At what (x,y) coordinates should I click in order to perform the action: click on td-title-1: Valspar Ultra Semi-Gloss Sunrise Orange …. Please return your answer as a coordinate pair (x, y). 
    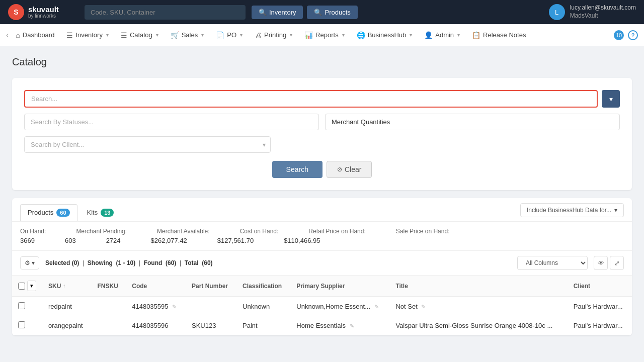
    Looking at the image, I should click on (478, 326).